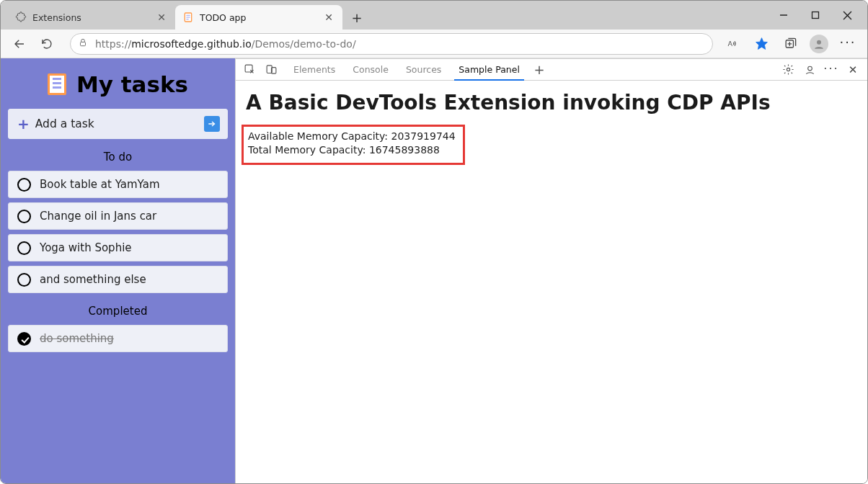 This screenshot has height=484, width=868. I want to click on minimize-button, so click(784, 15).